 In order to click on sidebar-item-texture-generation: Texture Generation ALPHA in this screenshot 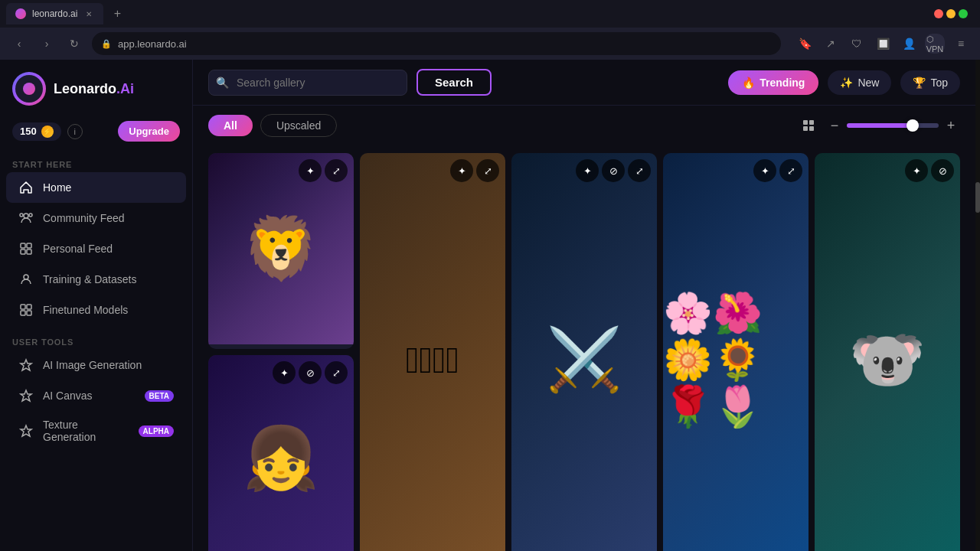, I will do `click(96, 431)`.